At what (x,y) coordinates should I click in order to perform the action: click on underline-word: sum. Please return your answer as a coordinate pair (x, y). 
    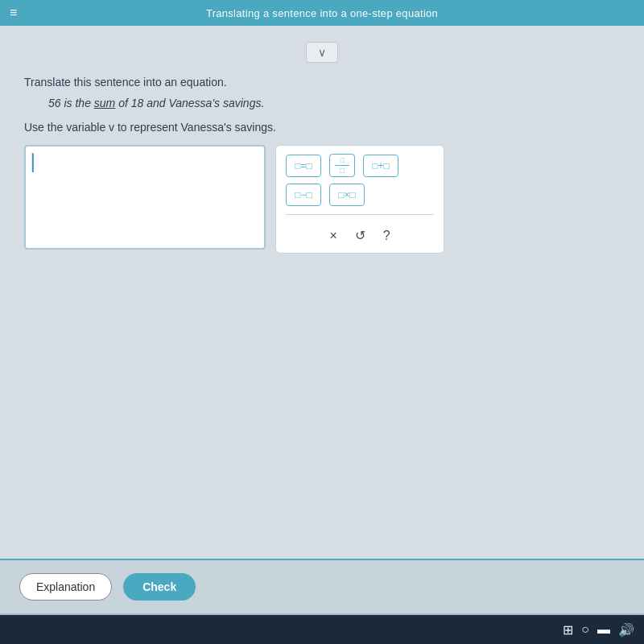
    Looking at the image, I should click on (105, 103).